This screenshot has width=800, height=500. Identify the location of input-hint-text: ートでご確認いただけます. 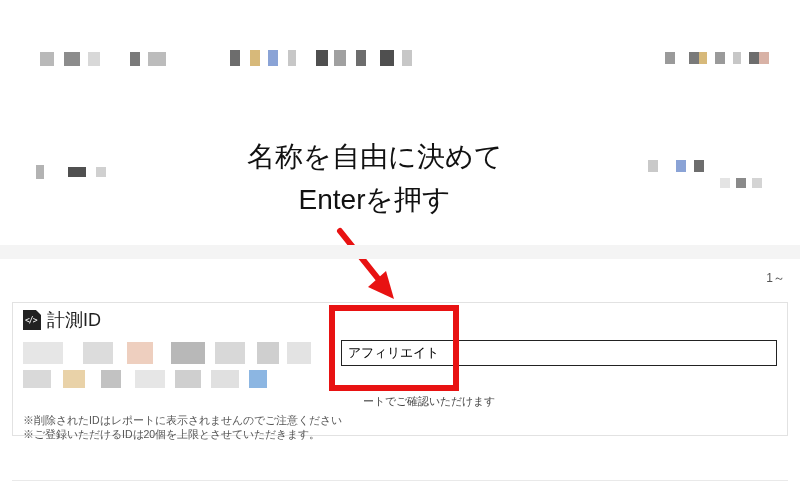
(570, 402).